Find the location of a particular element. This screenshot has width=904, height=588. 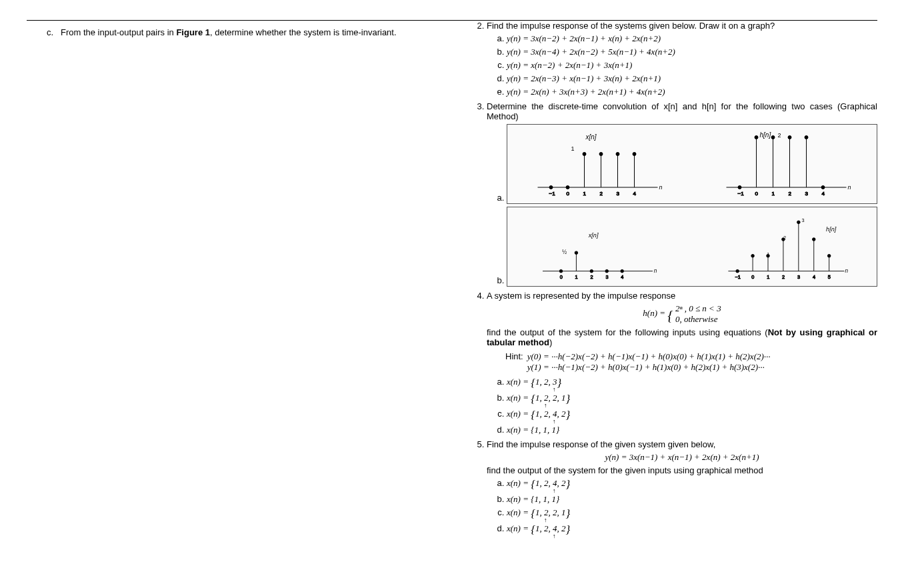

q5-b: x(n) = {1, 1, 1} is located at coordinates (692, 499).